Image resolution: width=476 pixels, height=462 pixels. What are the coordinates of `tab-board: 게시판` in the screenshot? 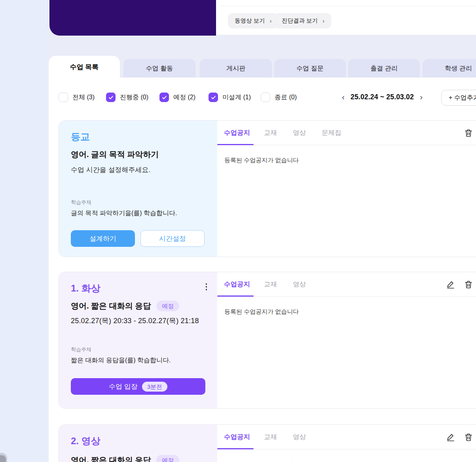 It's located at (236, 68).